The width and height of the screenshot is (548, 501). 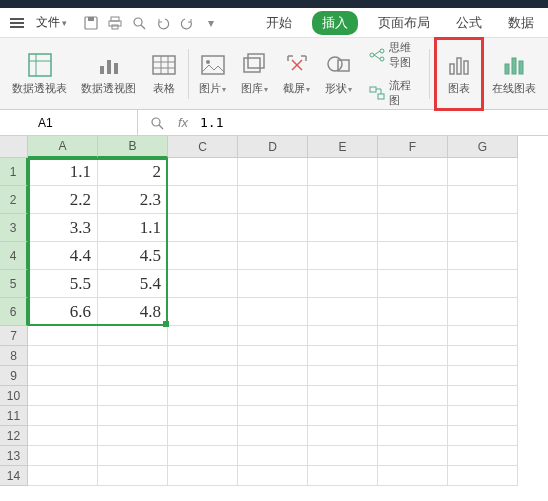 What do you see at coordinates (133, 200) in the screenshot?
I see `cell-b2: 2.3` at bounding box center [133, 200].